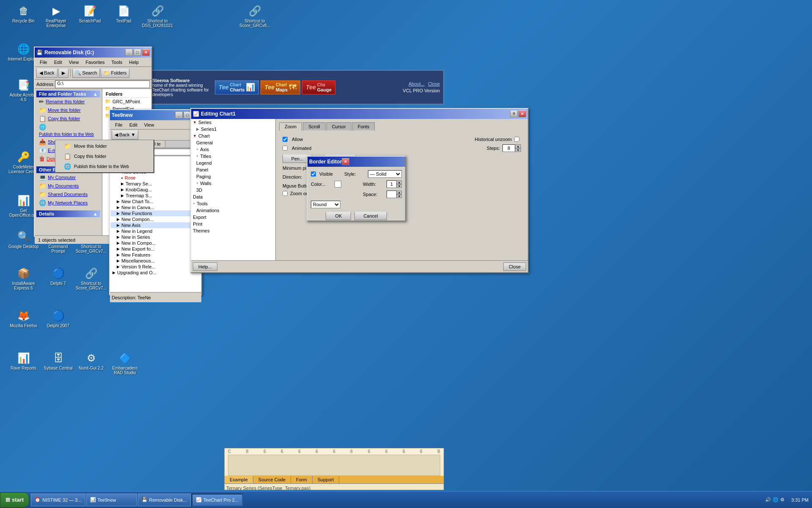 Image resolution: width=812 pixels, height=508 pixels. What do you see at coordinates (514, 114) in the screenshot?
I see `editing-help: ?` at bounding box center [514, 114].